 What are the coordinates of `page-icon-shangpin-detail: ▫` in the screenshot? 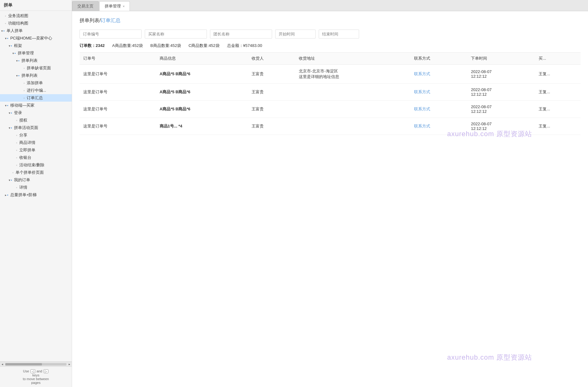 It's located at (17, 143).